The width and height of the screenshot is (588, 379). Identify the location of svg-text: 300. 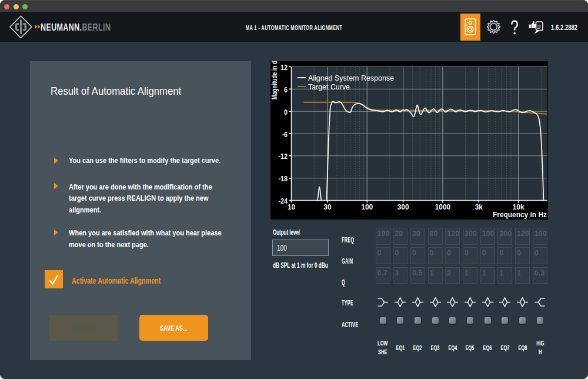
(403, 207).